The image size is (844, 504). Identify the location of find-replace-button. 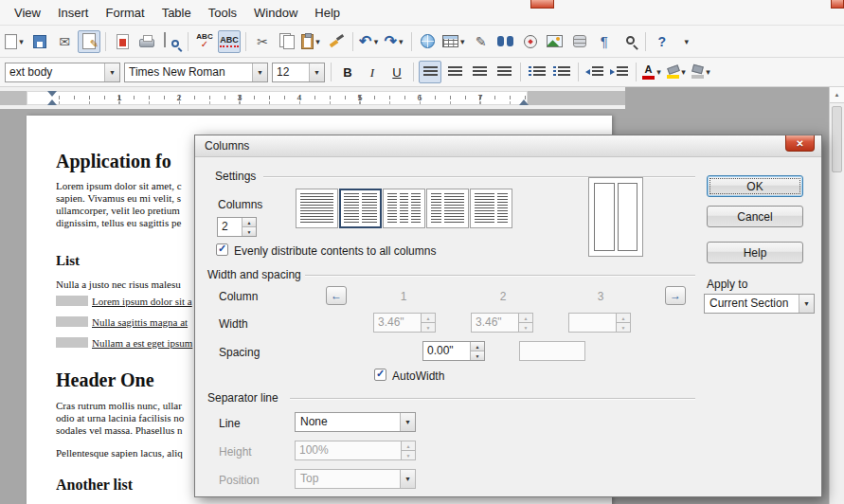
(506, 42).